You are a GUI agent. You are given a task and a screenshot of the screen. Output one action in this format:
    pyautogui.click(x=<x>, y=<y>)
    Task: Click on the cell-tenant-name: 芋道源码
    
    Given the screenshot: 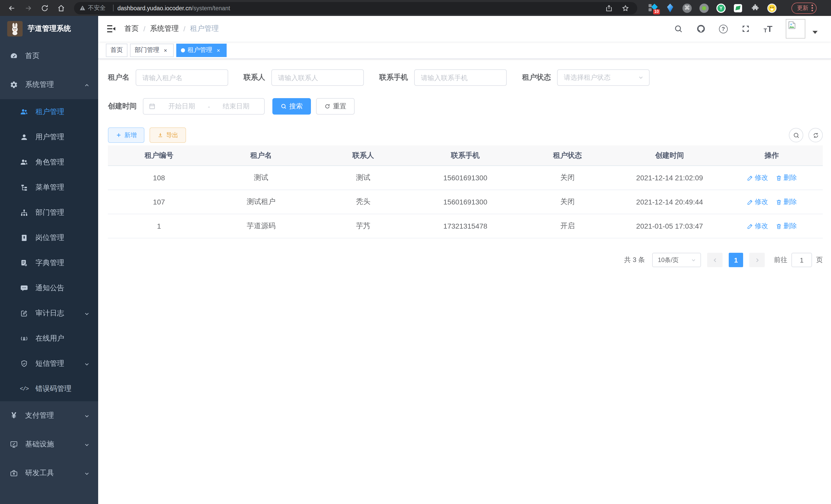 What is the action you would take?
    pyautogui.click(x=261, y=226)
    